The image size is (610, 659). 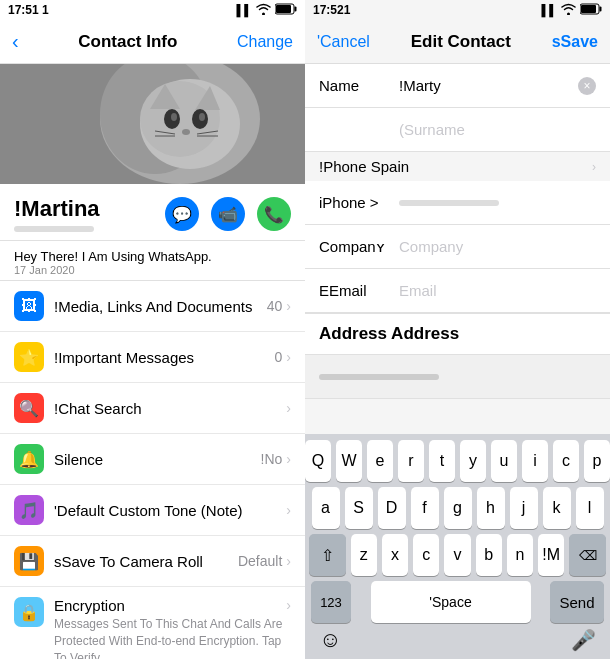 What do you see at coordinates (577, 602) in the screenshot?
I see `send-key: Send` at bounding box center [577, 602].